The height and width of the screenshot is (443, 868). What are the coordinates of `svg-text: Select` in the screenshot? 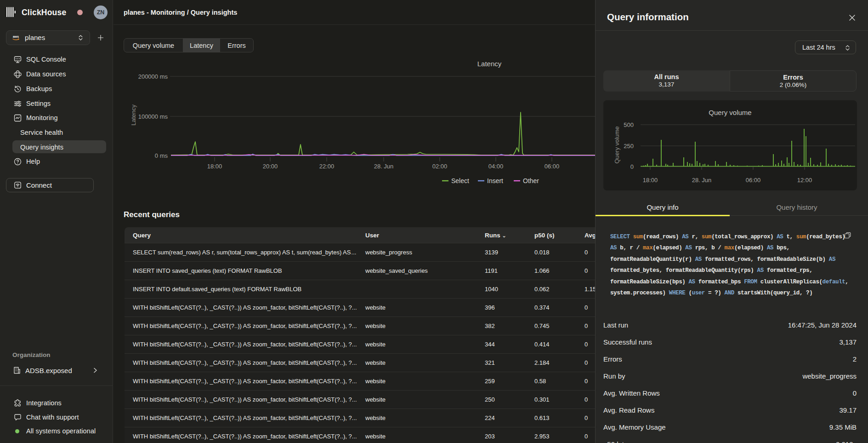 It's located at (460, 181).